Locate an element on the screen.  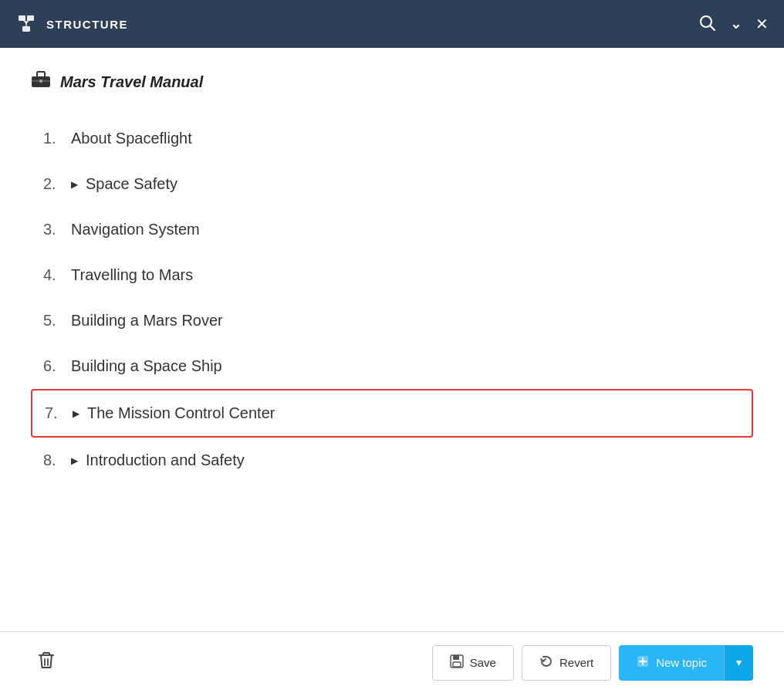
close-icon: ✕ is located at coordinates (762, 24).